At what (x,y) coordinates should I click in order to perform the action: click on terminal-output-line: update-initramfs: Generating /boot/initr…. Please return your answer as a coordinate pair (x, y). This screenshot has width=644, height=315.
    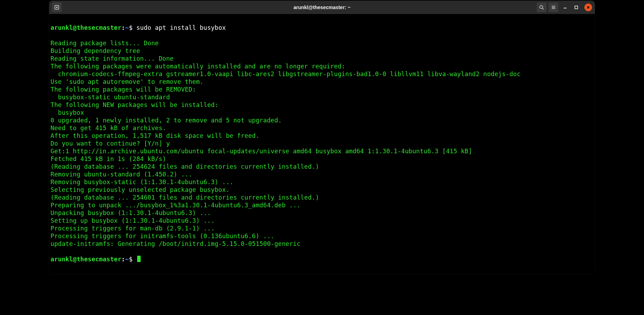
    Looking at the image, I should click on (322, 244).